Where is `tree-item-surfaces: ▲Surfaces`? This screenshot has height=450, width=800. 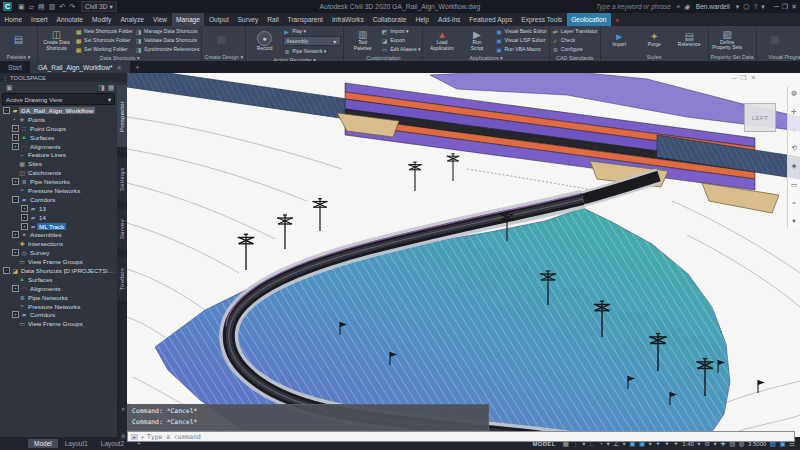
tree-item-surfaces: ▲Surfaces is located at coordinates (58, 280).